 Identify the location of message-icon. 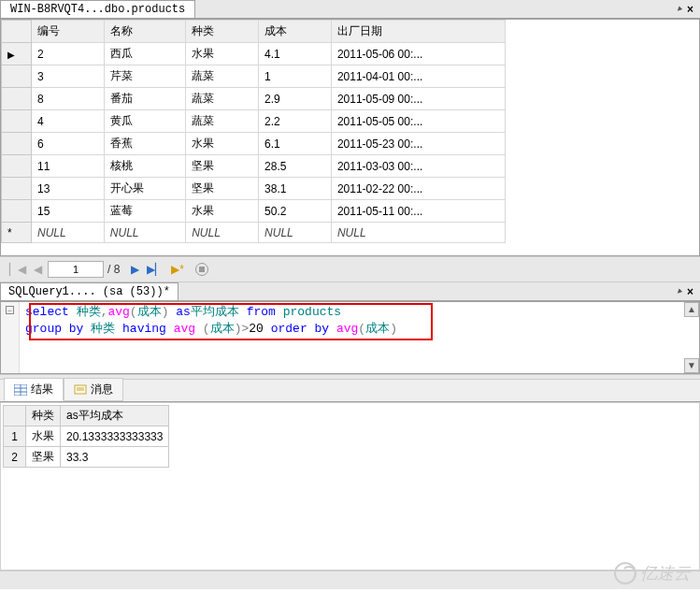
(80, 390).